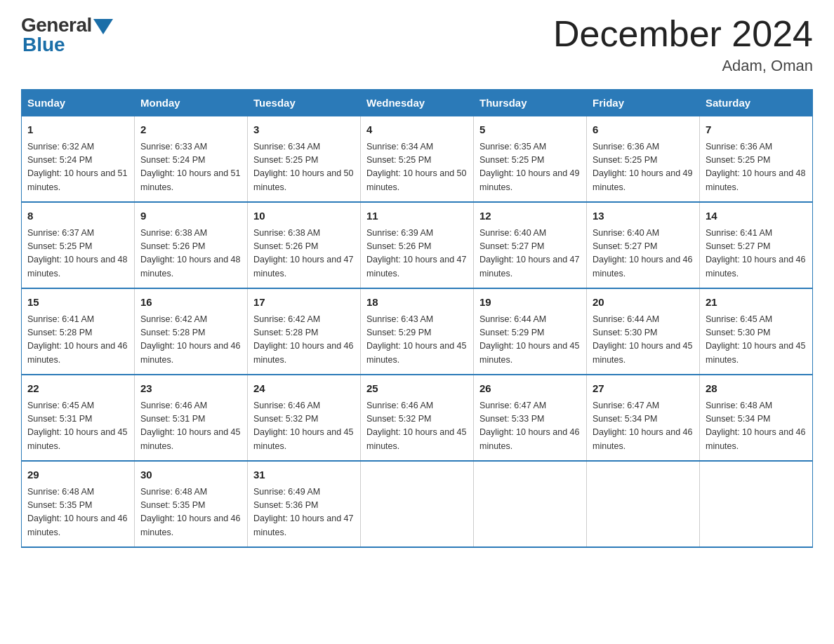  What do you see at coordinates (79, 160) in the screenshot?
I see `calendar-cell: 1 Sunrise: 6:32 AMSunset: 5:24 PMDayligh…` at bounding box center [79, 160].